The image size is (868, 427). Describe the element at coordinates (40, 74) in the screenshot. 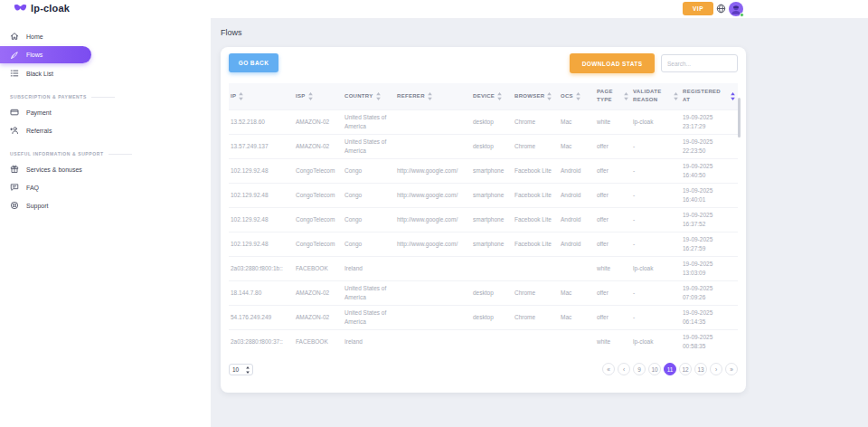

I see `sidebar-item-label: Black List` at that location.